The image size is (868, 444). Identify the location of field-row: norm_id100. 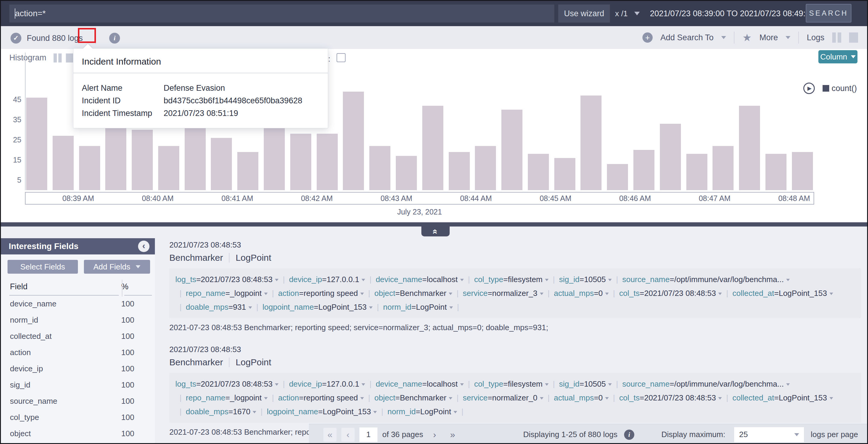
(78, 320).